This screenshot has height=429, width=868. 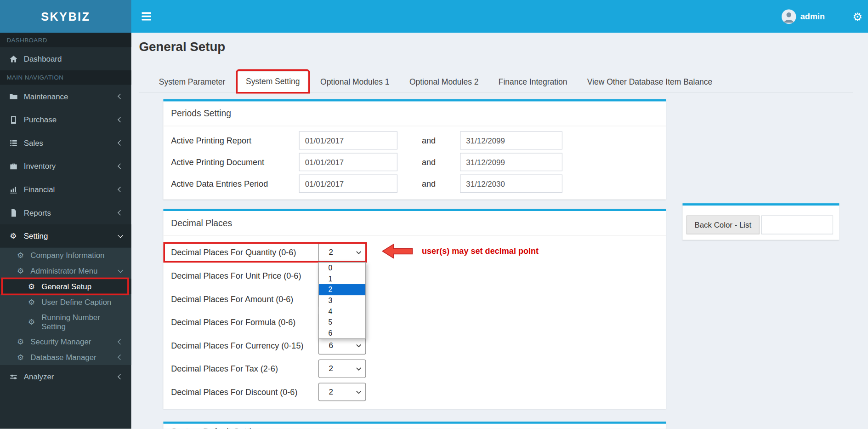 What do you see at coordinates (66, 120) in the screenshot?
I see `sidebar-item-purchase: Purchase` at bounding box center [66, 120].